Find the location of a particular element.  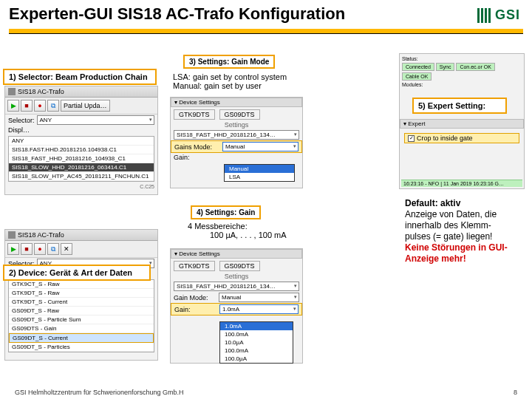

section-header: ▾ Expert is located at coordinates (462, 124).